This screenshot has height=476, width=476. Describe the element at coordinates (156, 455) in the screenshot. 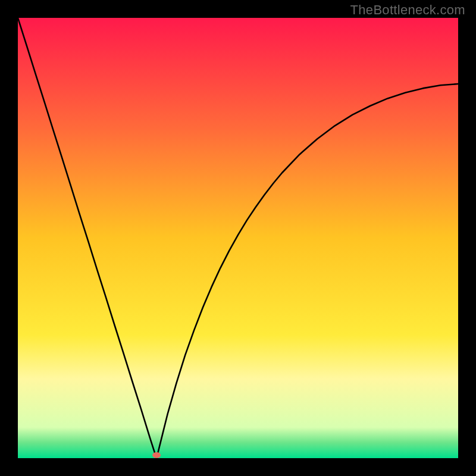

I see `optimum-marker` at that location.